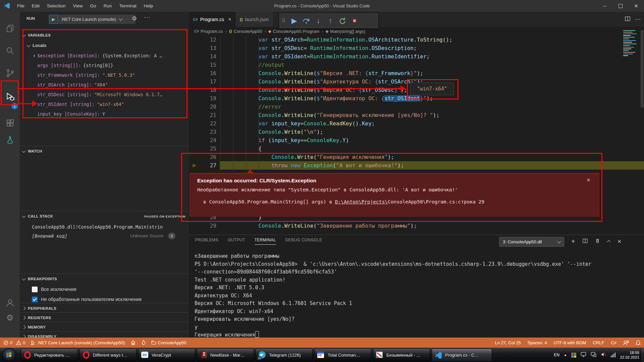  Describe the element at coordinates (594, 355) in the screenshot. I see `device-tray-icon` at that location.